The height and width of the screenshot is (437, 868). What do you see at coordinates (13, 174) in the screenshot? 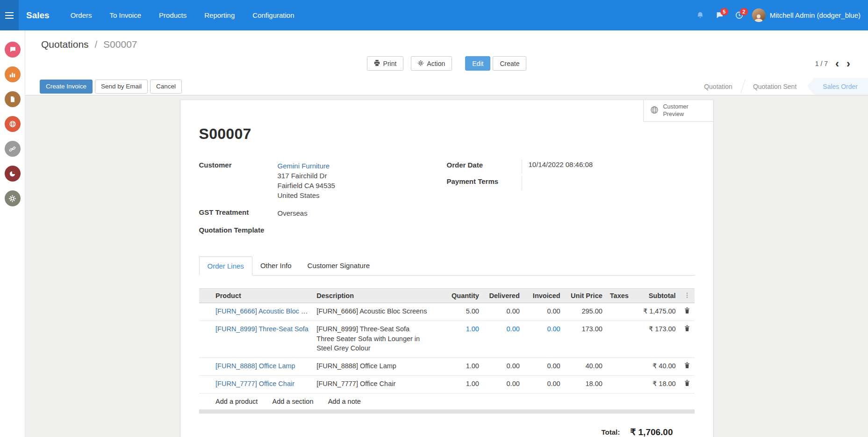
I see `pie-chart-icon` at bounding box center [13, 174].